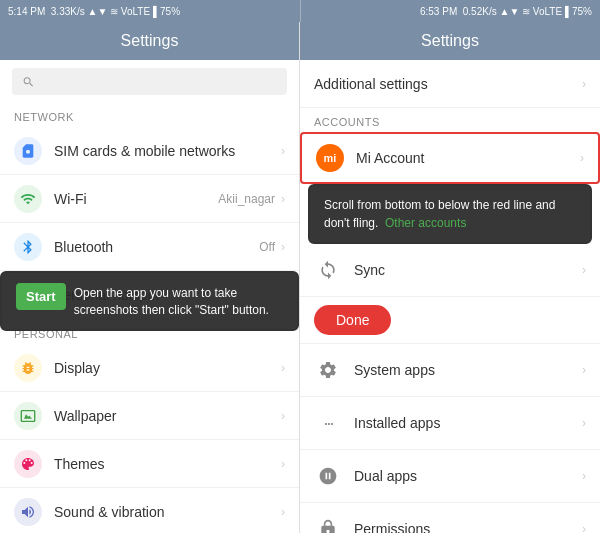 The image size is (600, 533). Describe the element at coordinates (156, 247) in the screenshot. I see `bluetooth-text: Bluetooth` at that location.